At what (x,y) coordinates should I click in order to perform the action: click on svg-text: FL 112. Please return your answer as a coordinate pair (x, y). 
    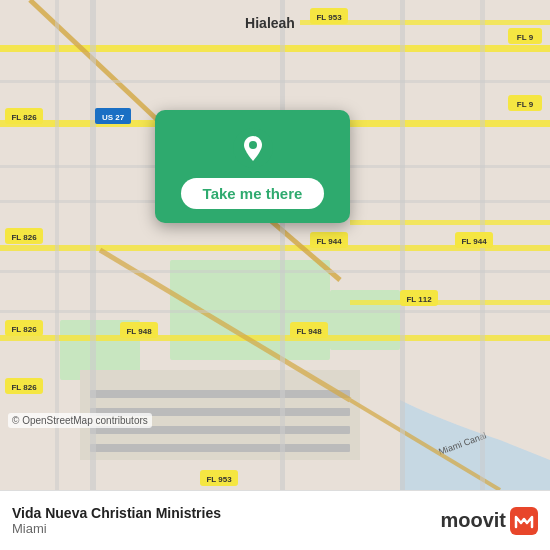
    Looking at the image, I should click on (419, 300).